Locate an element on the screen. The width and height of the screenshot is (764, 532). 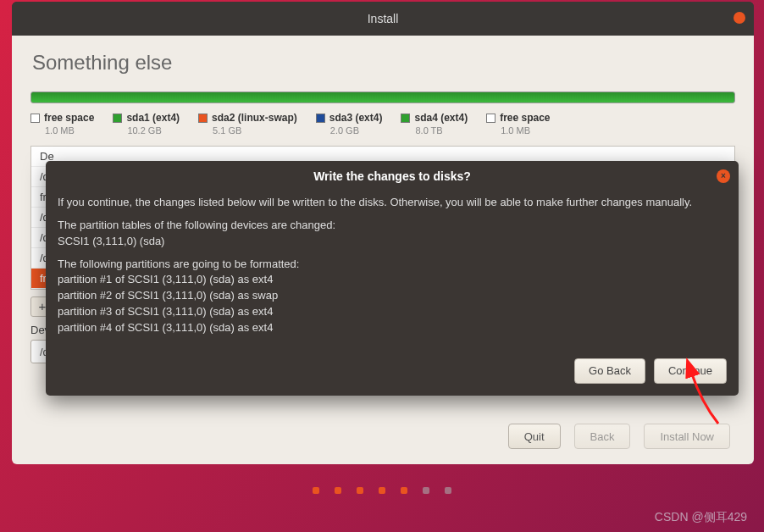
continue-button: Continue is located at coordinates (690, 371).